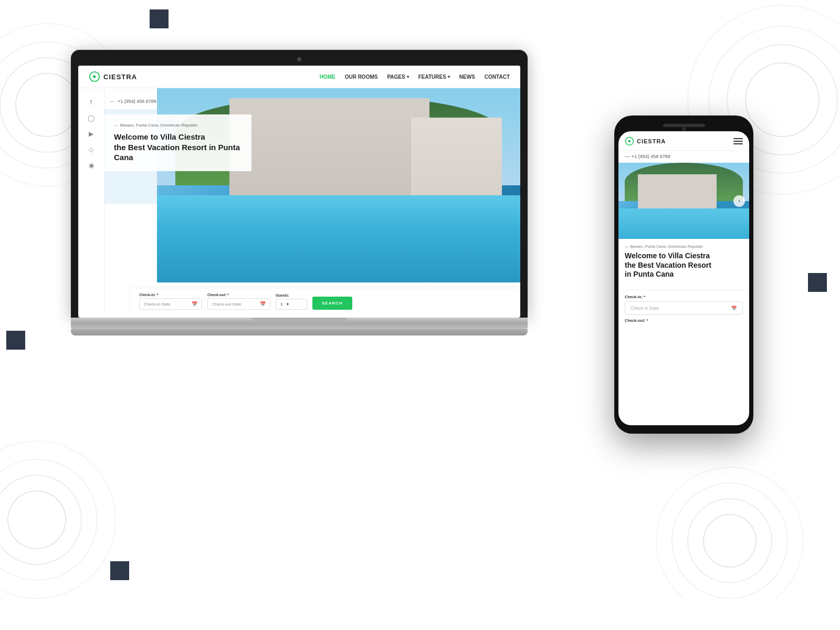 The height and width of the screenshot is (630, 840). Describe the element at coordinates (684, 141) in the screenshot. I see `phone-navbar: CIESTRA` at that location.